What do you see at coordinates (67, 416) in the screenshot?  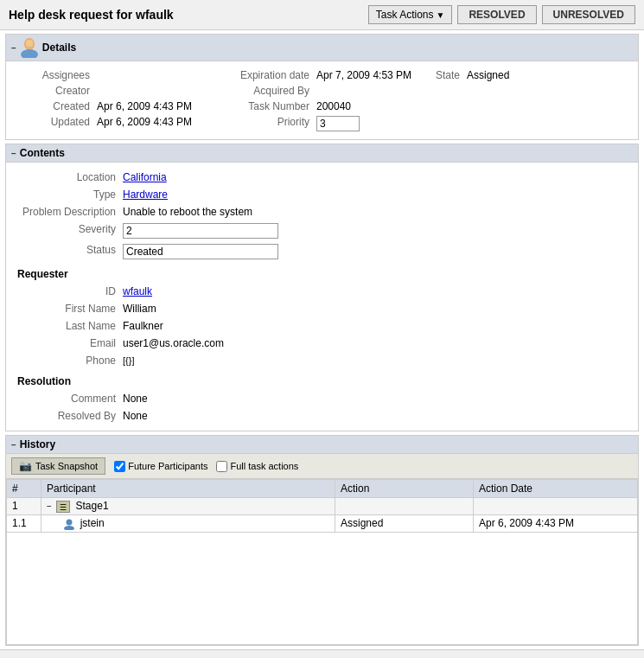 I see `resolved-by-label: Resolved By` at bounding box center [67, 416].